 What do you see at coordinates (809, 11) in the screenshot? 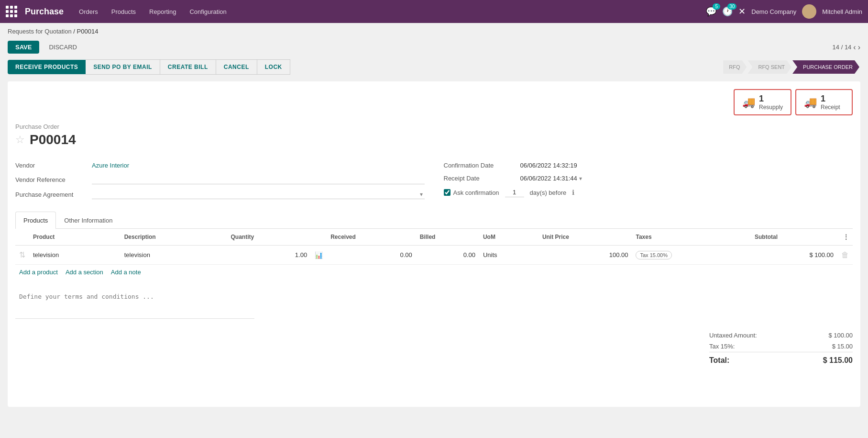
I see `user-avatar` at bounding box center [809, 11].